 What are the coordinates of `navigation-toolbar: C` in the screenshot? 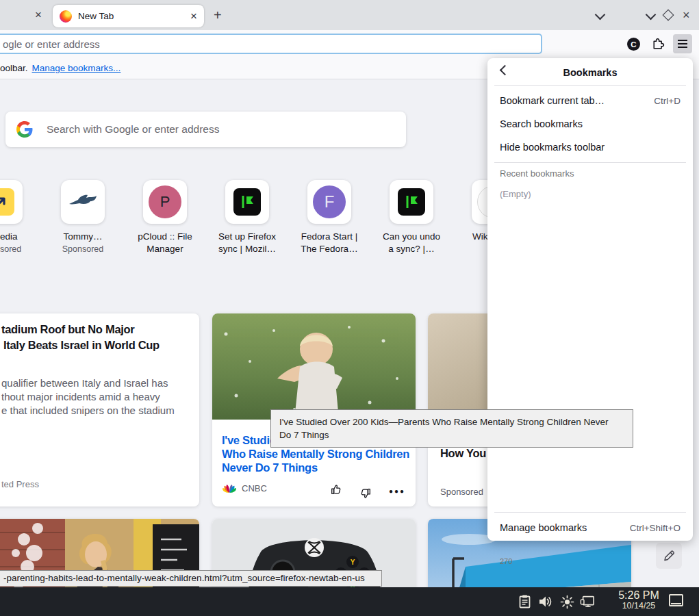 It's located at (349, 44).